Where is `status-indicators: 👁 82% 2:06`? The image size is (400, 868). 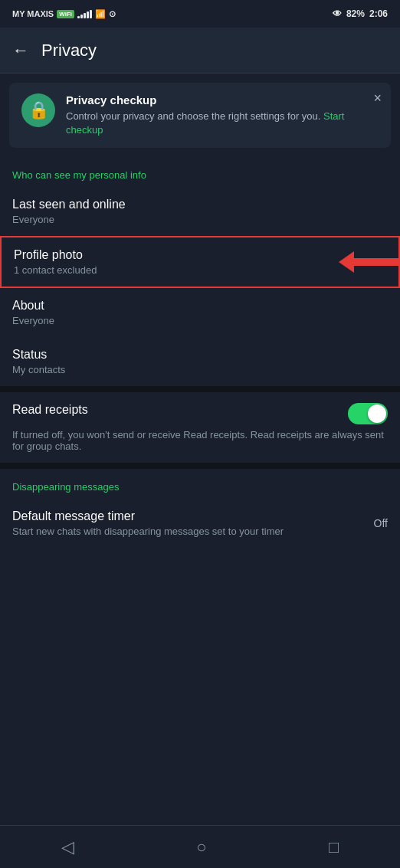
status-indicators: 👁 82% 2:06 is located at coordinates (360, 14).